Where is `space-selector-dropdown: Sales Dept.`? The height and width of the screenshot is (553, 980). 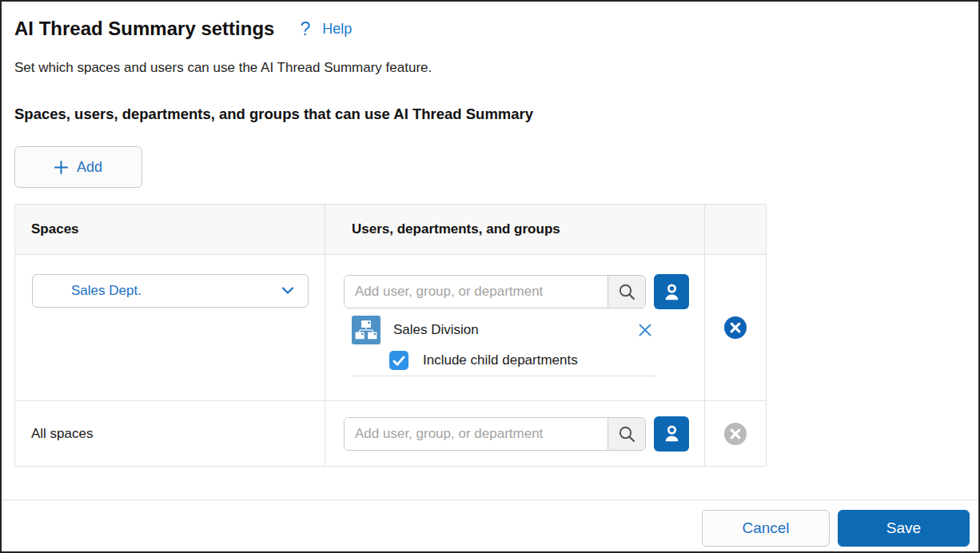 space-selector-dropdown: Sales Dept. is located at coordinates (170, 291).